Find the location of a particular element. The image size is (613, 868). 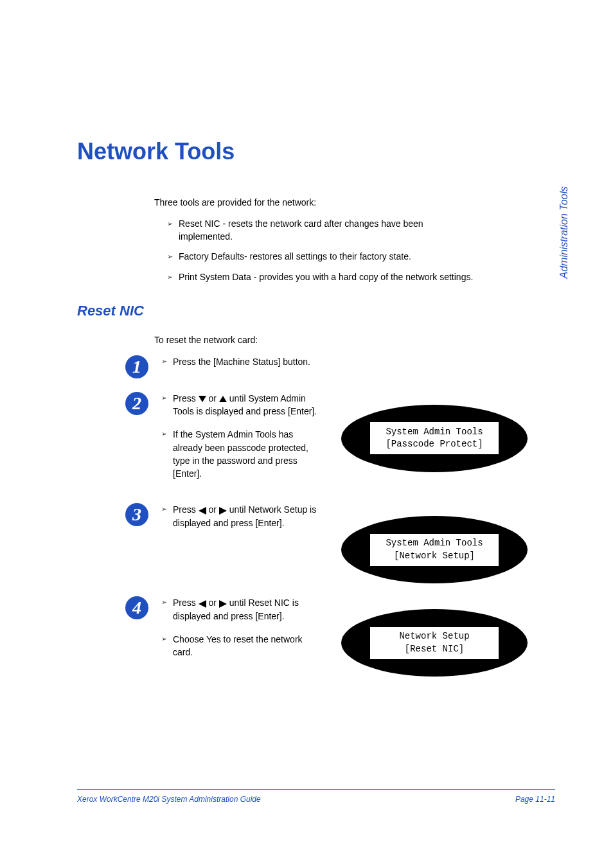

step-instruction: Press or until Network Setup is displaye… is located at coordinates (242, 517).